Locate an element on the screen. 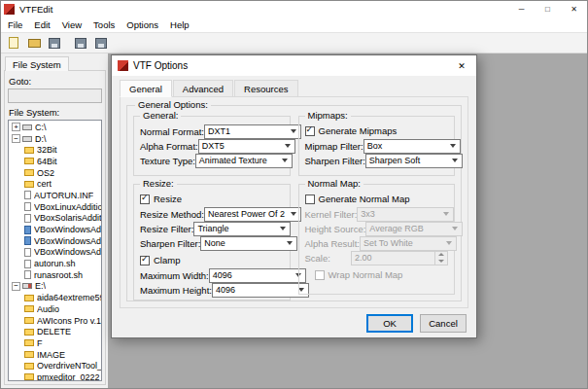  ok-button: OK is located at coordinates (390, 323).